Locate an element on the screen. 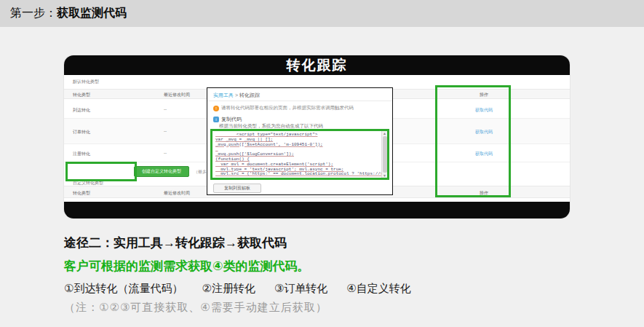 The image size is (644, 327). scrollbar-thumb is located at coordinates (385, 154).